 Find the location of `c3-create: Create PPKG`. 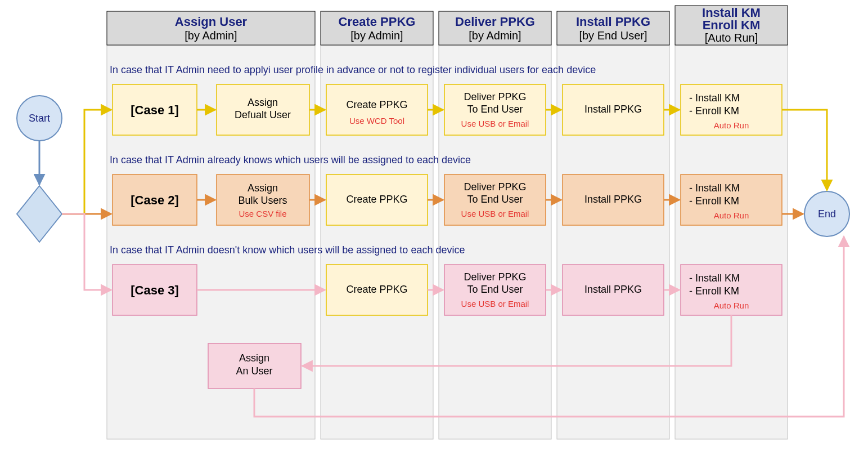

c3-create: Create PPKG is located at coordinates (377, 289).